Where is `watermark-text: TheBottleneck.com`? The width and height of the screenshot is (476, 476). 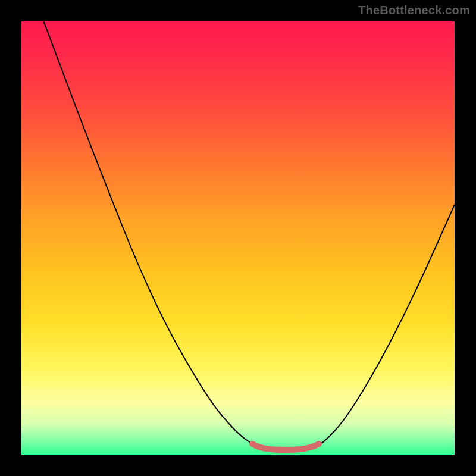
watermark-text: TheBottleneck.com is located at coordinates (414, 11).